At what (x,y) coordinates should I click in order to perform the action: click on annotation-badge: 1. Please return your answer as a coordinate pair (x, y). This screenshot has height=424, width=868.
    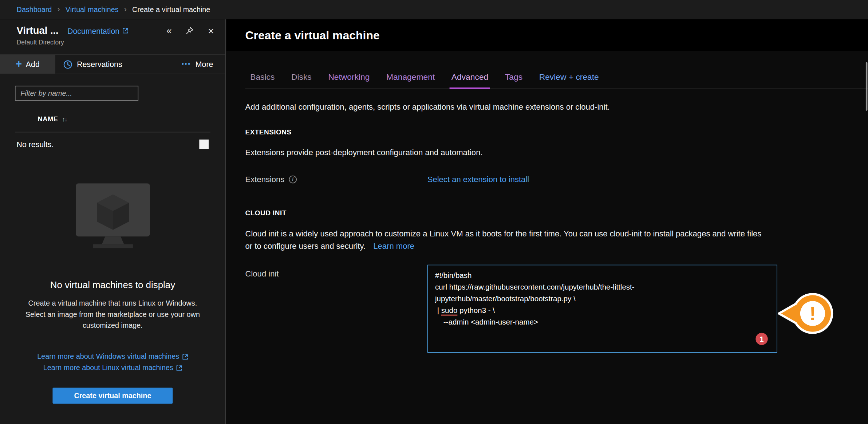
    Looking at the image, I should click on (762, 339).